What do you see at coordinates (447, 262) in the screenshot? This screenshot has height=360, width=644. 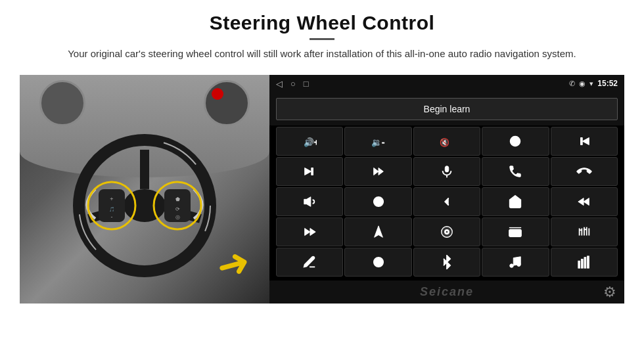 I see `bluetooth-button` at bounding box center [447, 262].